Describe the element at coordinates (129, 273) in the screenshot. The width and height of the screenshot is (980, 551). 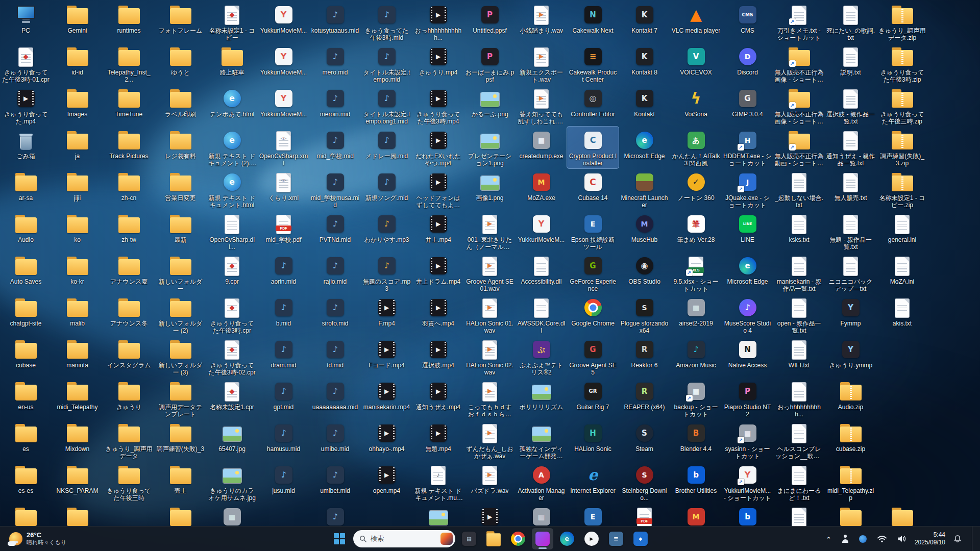
I see `desktop-icon: アナウンス夏` at that location.